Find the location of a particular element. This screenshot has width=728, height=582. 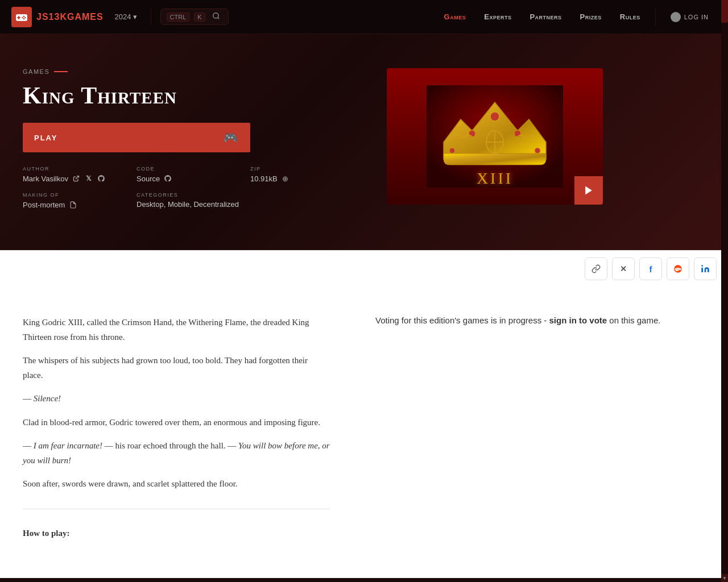

gamepad-icon is located at coordinates (22, 17).